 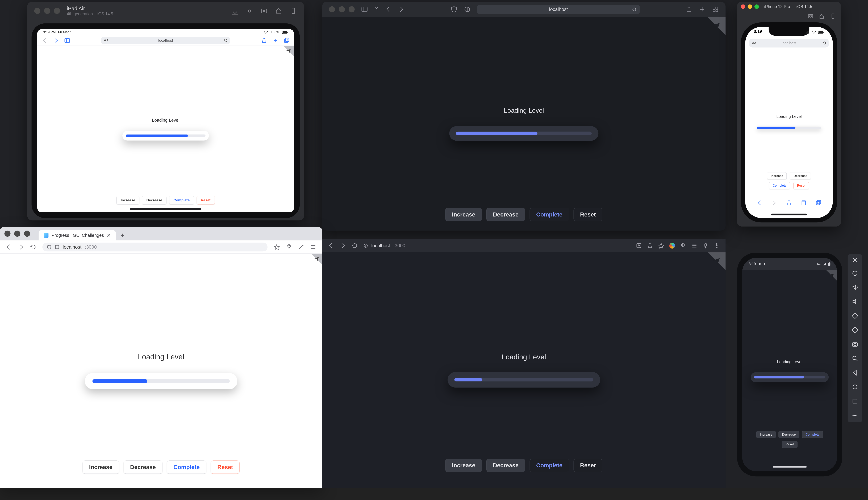 What do you see at coordinates (467, 9) in the screenshot?
I see `appearance-icon` at bounding box center [467, 9].